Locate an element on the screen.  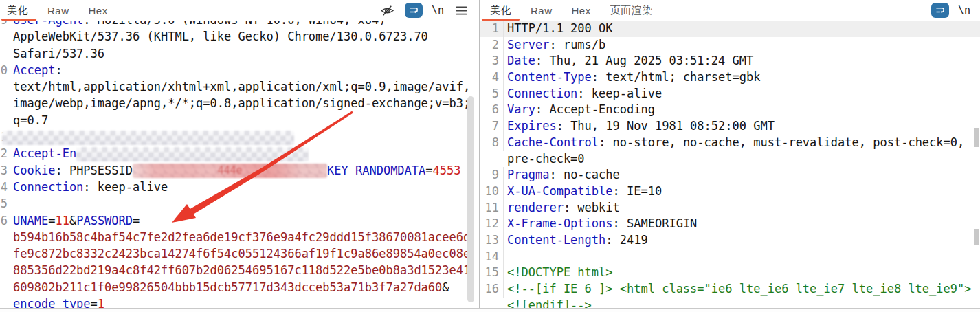
scroll-marker is located at coordinates (977, 237).